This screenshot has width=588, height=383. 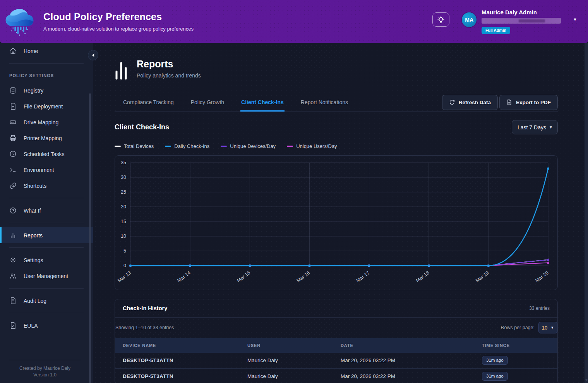 I want to click on table-header-row: DEVICE NAMEUSERDATETIME SINCE, so click(x=336, y=345).